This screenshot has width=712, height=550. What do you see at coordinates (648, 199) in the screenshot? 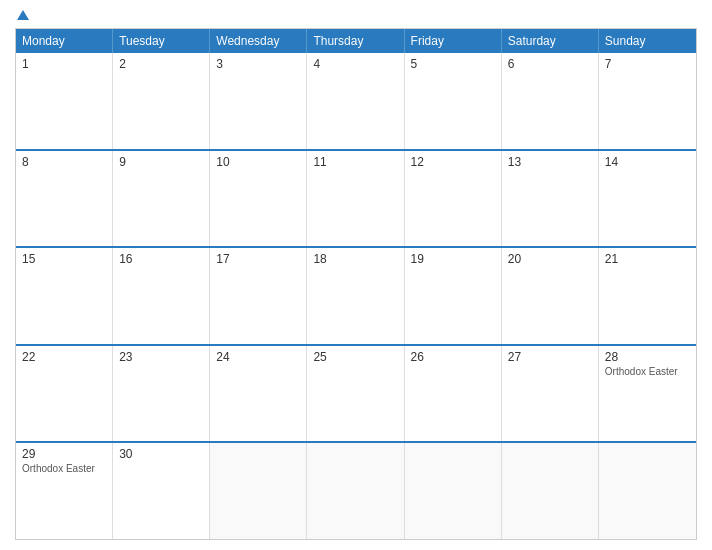
I see `calendar-cell: 14` at bounding box center [648, 199].